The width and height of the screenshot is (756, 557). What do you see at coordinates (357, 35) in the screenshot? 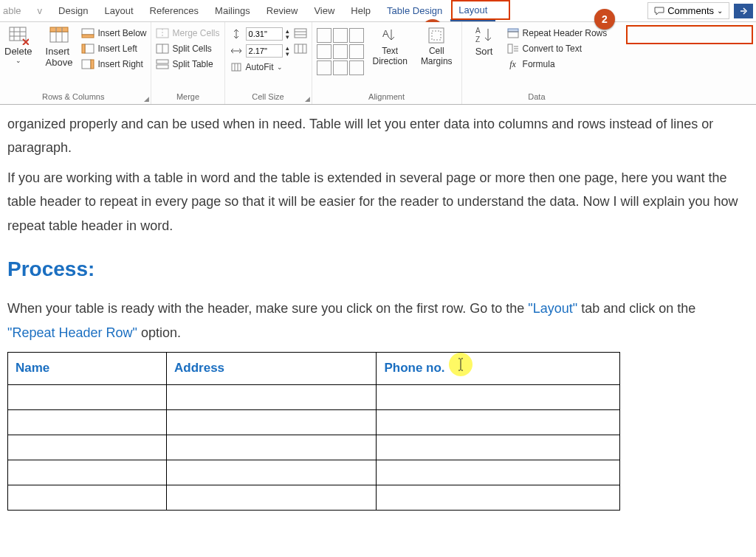
I see `align-top-right` at bounding box center [357, 35].